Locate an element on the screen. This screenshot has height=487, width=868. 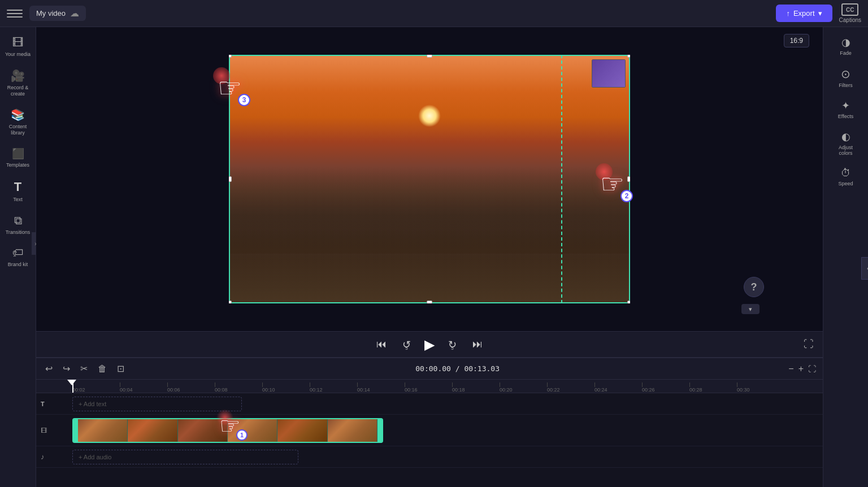
fade-icon: ◑ is located at coordinates (846, 42).